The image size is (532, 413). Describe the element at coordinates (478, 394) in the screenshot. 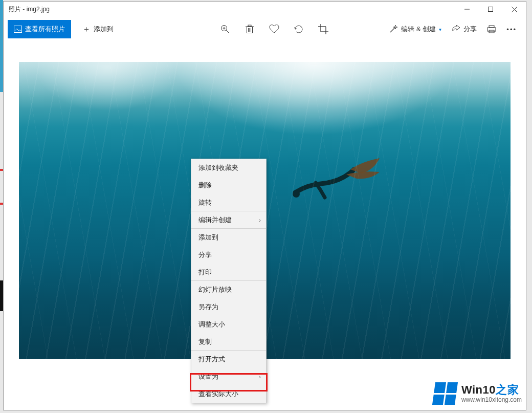

I see `watermark: Win10之家 www.win10xitong.com` at that location.